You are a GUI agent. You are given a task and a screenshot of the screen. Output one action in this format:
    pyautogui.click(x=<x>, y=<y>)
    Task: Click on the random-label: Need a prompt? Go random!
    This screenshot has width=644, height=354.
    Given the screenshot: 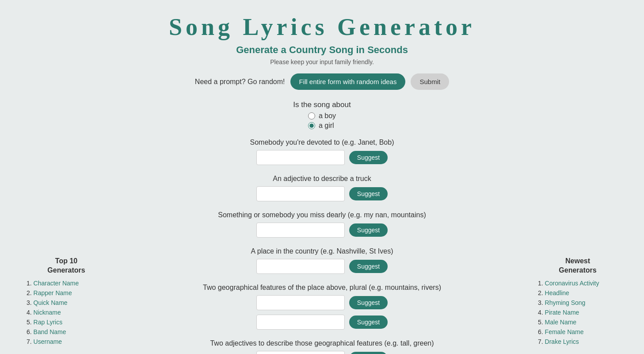 What is the action you would take?
    pyautogui.click(x=240, y=82)
    